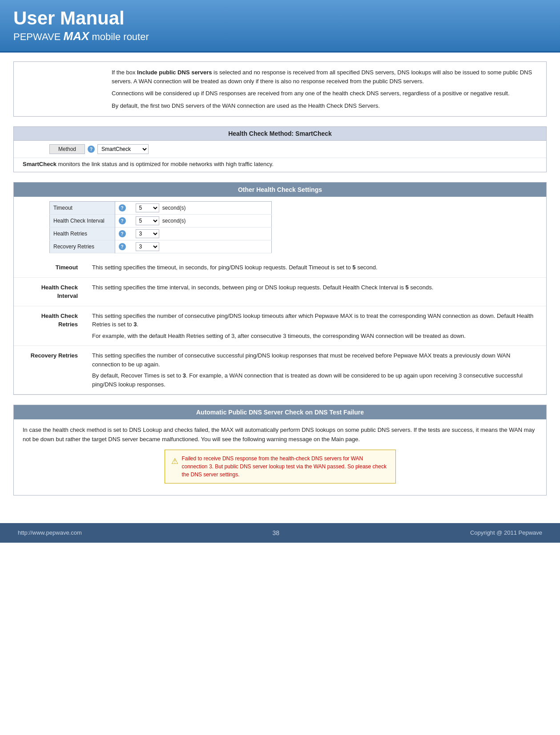  Describe the element at coordinates (148, 208) in the screenshot. I see `timeout-select: 51015` at that location.